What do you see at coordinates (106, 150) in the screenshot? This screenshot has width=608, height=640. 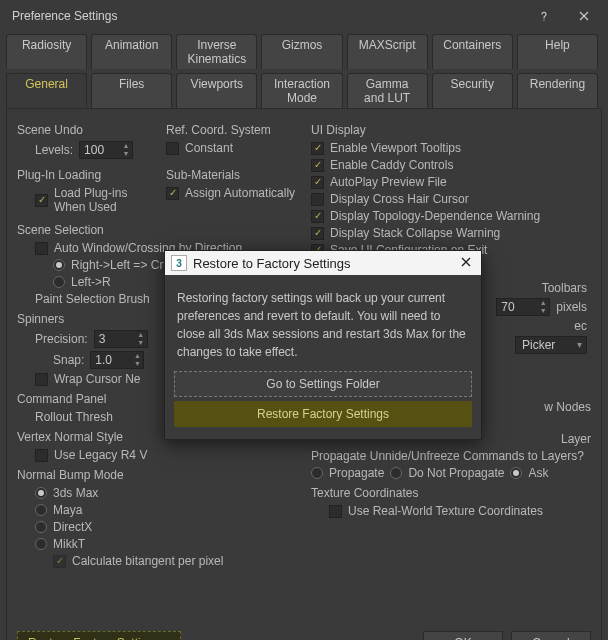 I see `levels-spinner: ▲▼` at bounding box center [106, 150].